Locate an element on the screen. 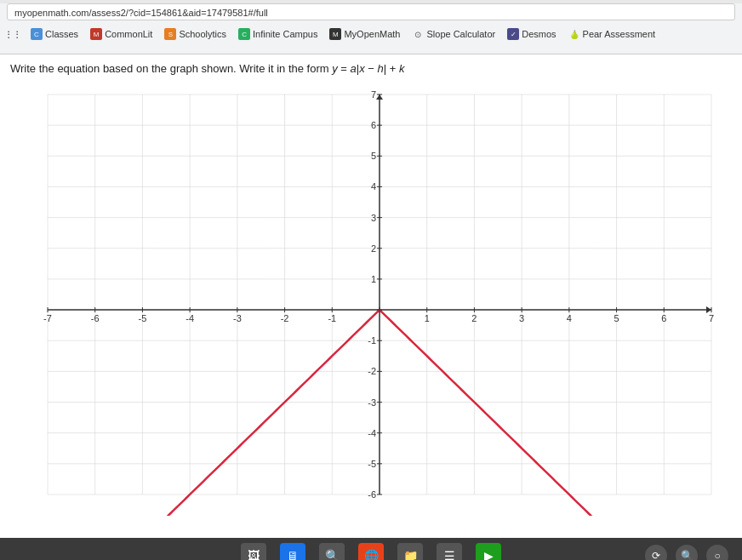 The image size is (742, 560). bookmark-myopenmath-label: MyOpenMath is located at coordinates (372, 34).